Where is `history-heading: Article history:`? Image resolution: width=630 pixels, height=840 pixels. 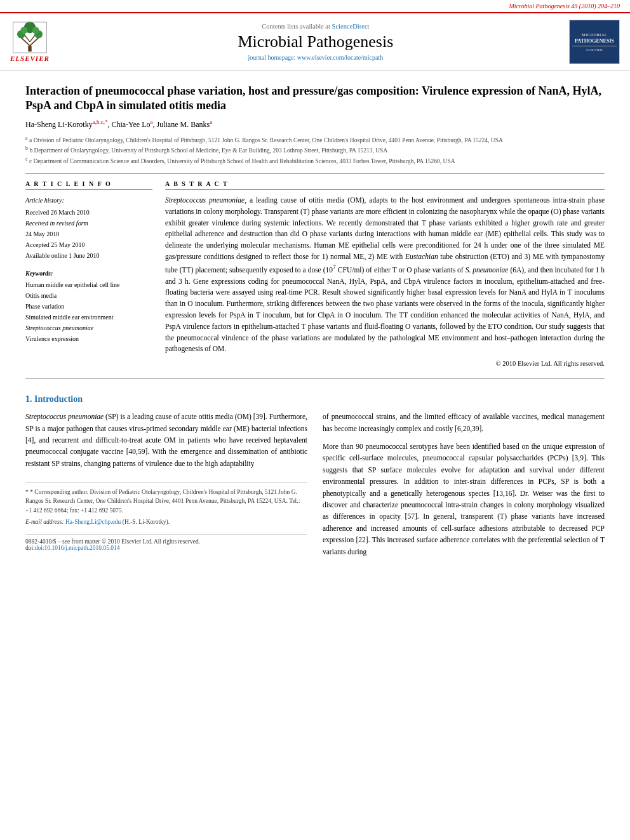
history-heading: Article history: is located at coordinates (89, 201).